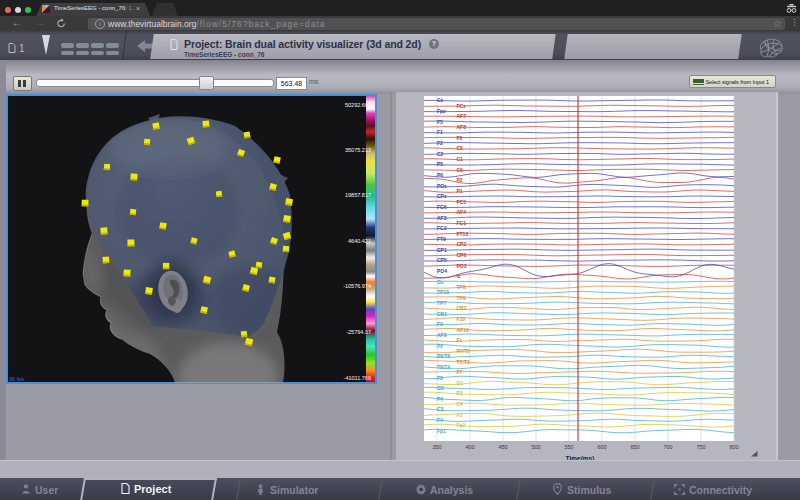 The height and width of the screenshot is (500, 800). Describe the element at coordinates (442, 207) in the screenshot. I see `svg-text: FC6` at that location.